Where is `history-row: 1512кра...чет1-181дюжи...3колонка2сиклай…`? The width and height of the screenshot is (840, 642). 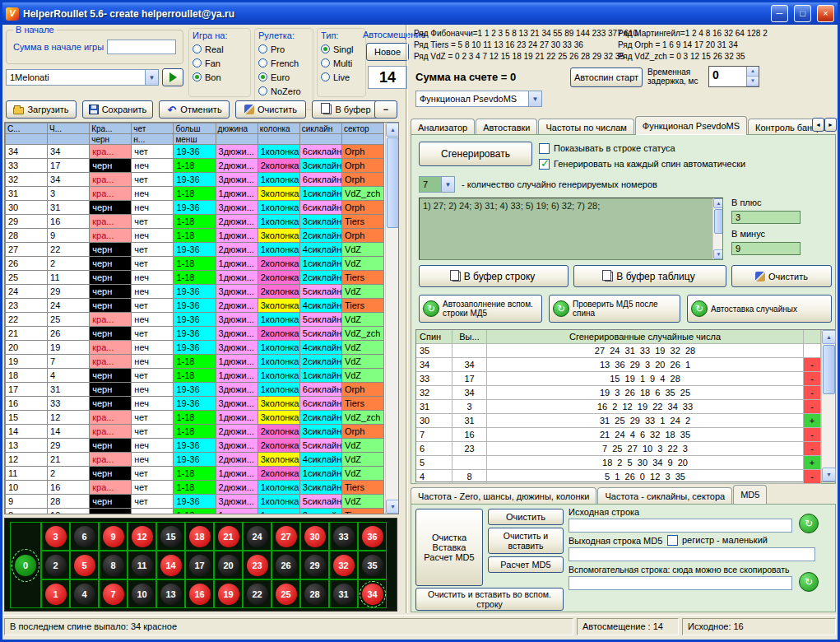
history-row: 1512кра...чет1-181дюжи...3колонка2сиклай… is located at coordinates (195, 418).